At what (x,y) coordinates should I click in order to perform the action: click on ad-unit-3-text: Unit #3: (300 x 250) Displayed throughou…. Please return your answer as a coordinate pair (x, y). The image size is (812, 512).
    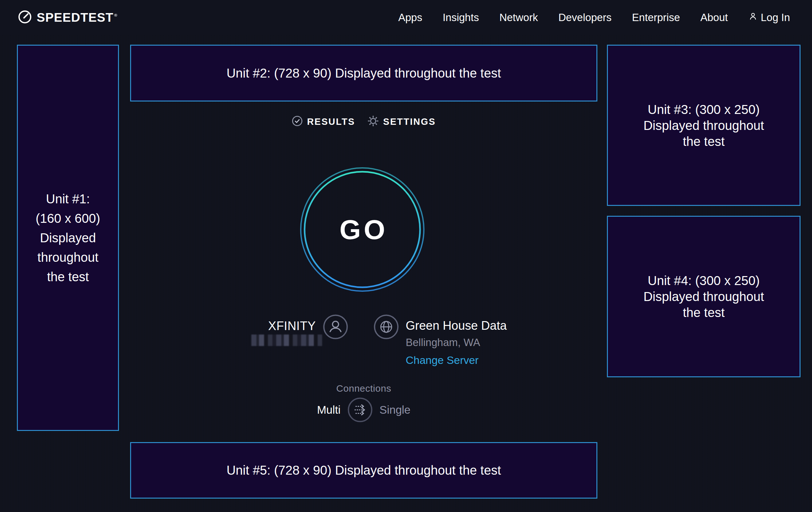
    Looking at the image, I should click on (703, 126).